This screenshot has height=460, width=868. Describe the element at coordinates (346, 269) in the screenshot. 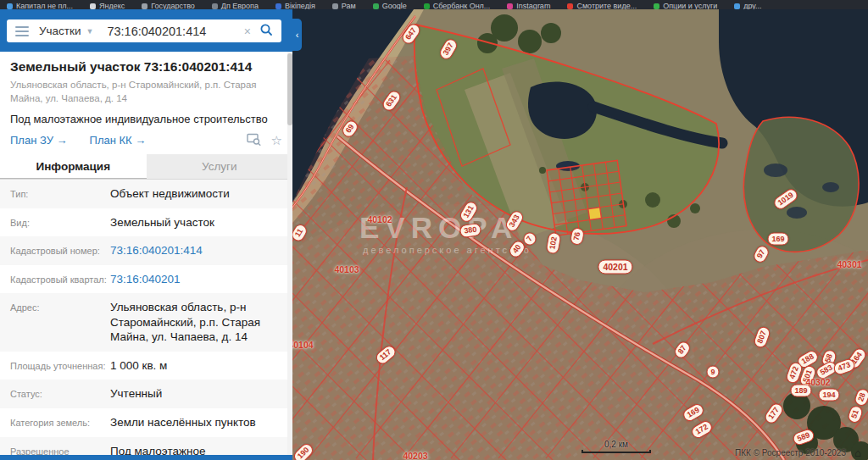

I see `parcel-label: 40103` at that location.